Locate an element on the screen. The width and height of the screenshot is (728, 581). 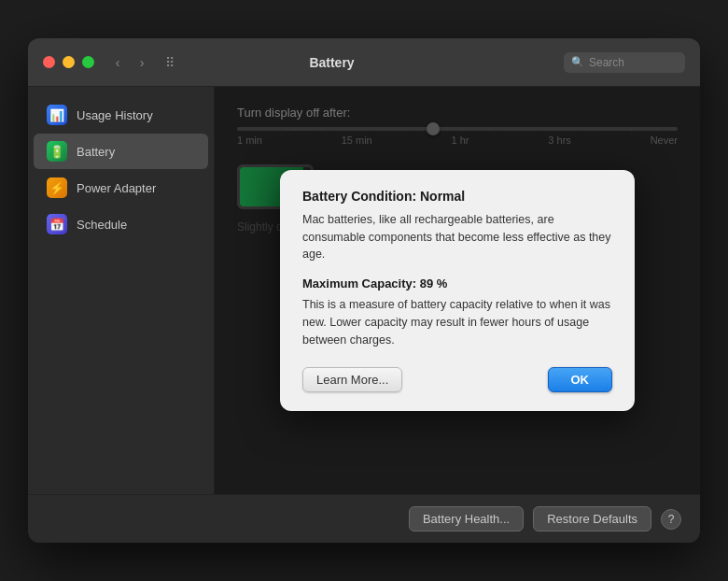
window-title: Battery is located at coordinates (332, 63).